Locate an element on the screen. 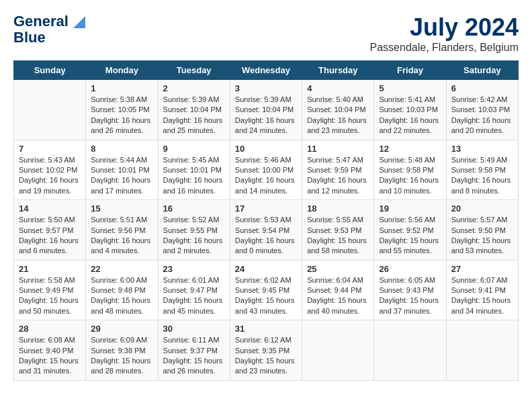 Image resolution: width=532 pixels, height=411 pixels. day-number: 25 is located at coordinates (338, 269).